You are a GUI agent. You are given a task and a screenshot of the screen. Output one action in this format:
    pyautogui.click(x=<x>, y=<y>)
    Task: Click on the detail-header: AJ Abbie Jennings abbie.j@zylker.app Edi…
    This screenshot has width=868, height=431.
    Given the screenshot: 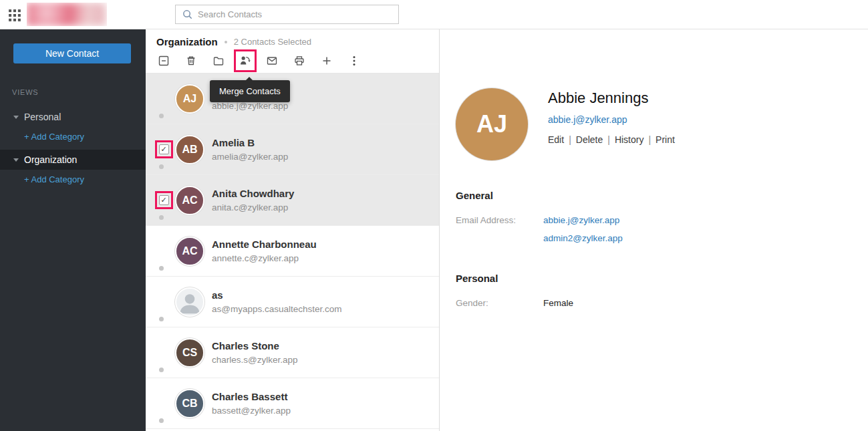 What is the action you would take?
    pyautogui.click(x=652, y=124)
    